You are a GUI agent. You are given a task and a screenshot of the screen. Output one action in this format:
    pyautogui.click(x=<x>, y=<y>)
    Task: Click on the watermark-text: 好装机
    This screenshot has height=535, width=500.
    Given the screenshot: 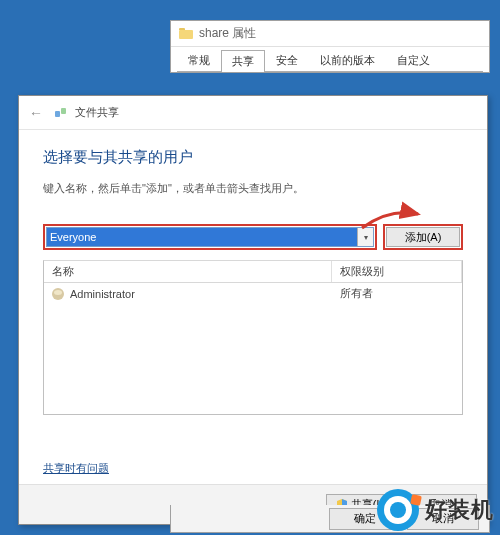 What is the action you would take?
    pyautogui.click(x=460, y=510)
    